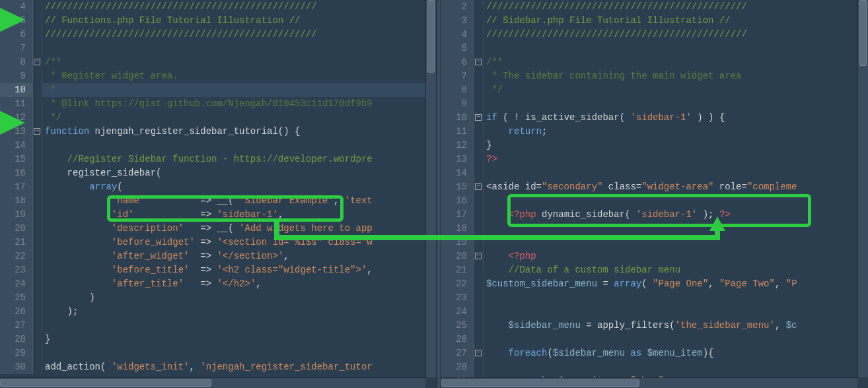 The height and width of the screenshot is (388, 868). Describe the element at coordinates (655, 173) in the screenshot. I see `code-line: 14` at that location.